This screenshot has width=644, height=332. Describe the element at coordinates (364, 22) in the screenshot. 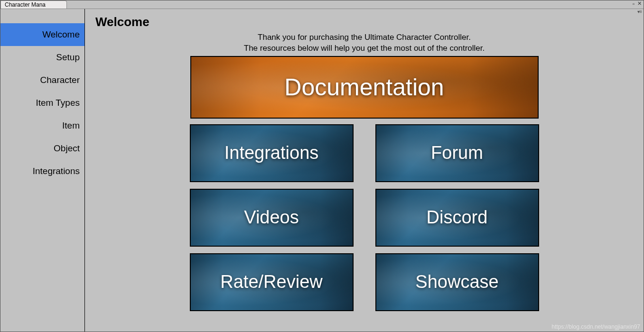

I see `page-title: Welcome` at that location.